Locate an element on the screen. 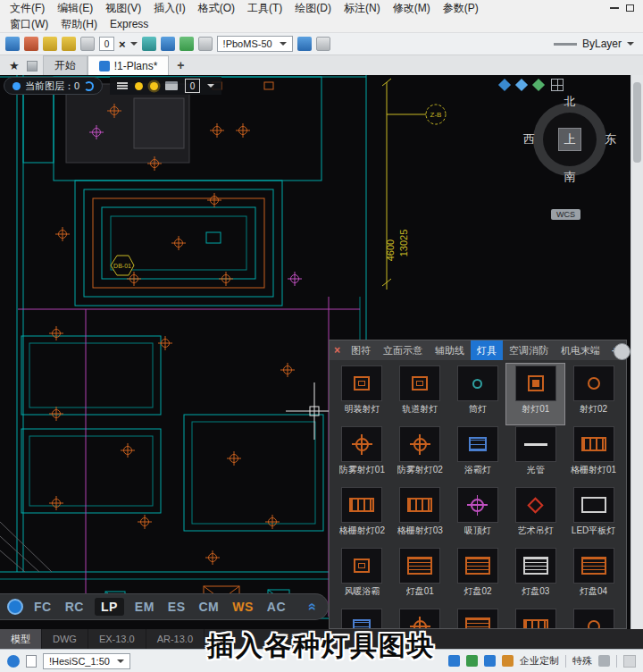 Image resolution: width=643 pixels, height=672 pixels. palette-tab-mep: 机电末端 is located at coordinates (580, 350).